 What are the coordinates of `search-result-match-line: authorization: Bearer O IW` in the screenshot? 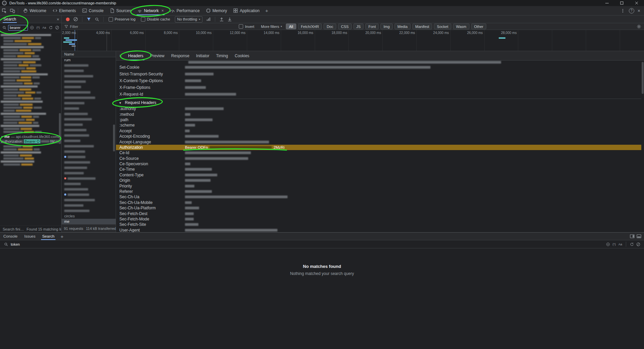 It's located at (31, 141).